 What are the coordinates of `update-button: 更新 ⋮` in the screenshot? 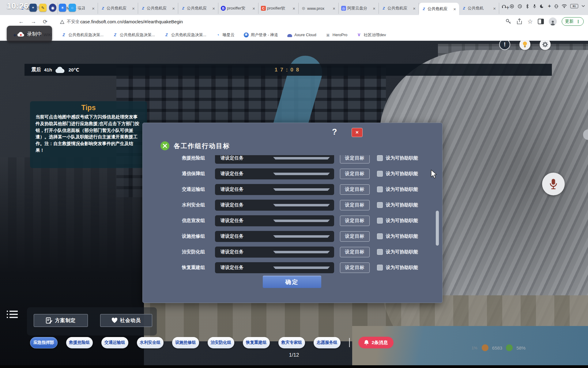 It's located at (573, 21).